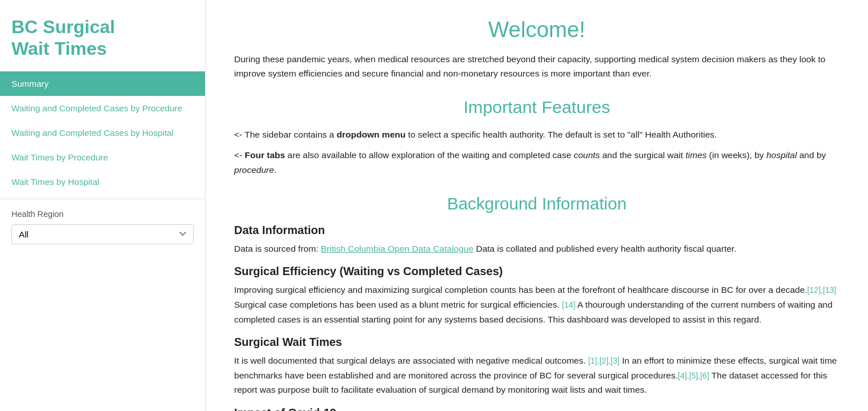 Image resolution: width=868 pixels, height=411 pixels. I want to click on feature2-suffix: ., so click(275, 170).